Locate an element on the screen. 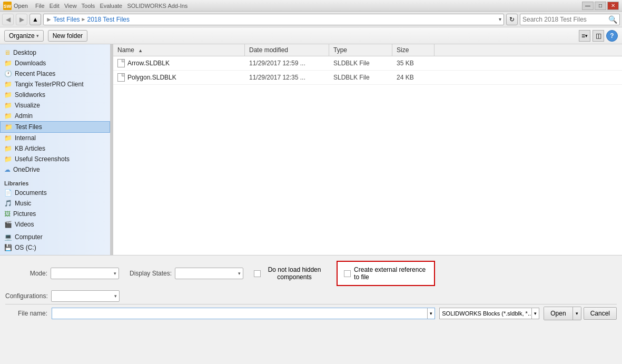  search-box: 🔍 is located at coordinates (570, 19).